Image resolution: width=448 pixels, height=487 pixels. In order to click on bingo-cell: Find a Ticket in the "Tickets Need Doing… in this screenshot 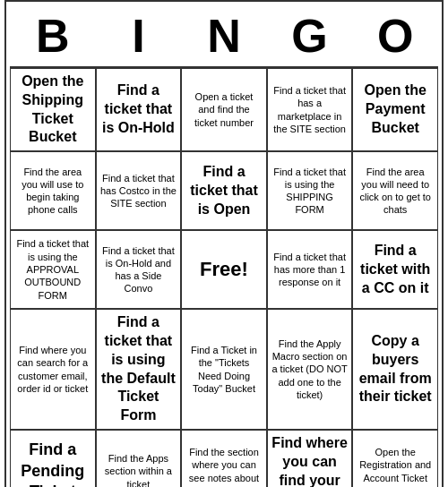, I will do `click(224, 369)`.